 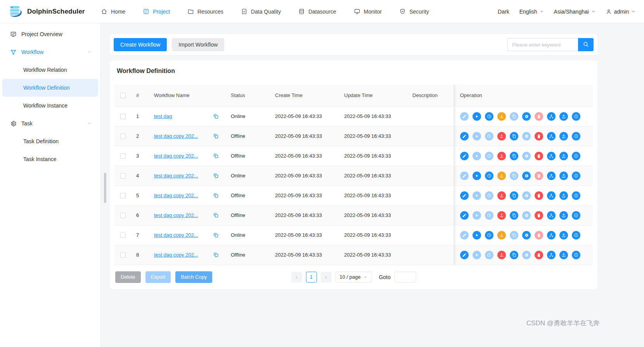 I want to click on batch-export-button: Export, so click(x=158, y=277).